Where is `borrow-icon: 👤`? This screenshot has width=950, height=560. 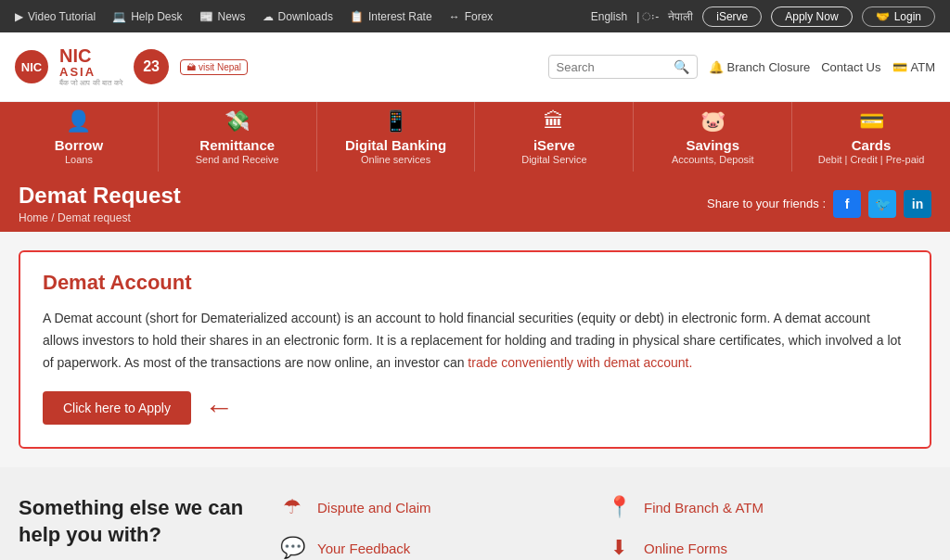 borrow-icon: 👤 is located at coordinates (78, 121).